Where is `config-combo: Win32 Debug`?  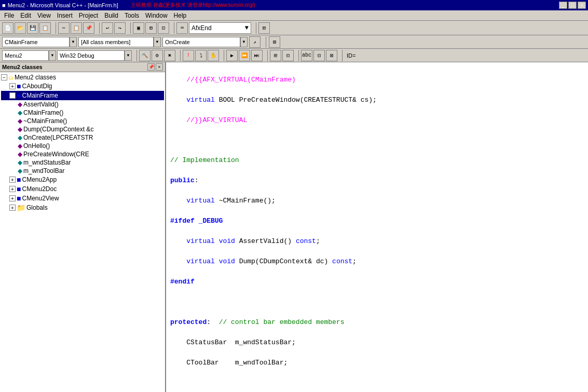
config-combo: Win32 Debug is located at coordinates (91, 56).